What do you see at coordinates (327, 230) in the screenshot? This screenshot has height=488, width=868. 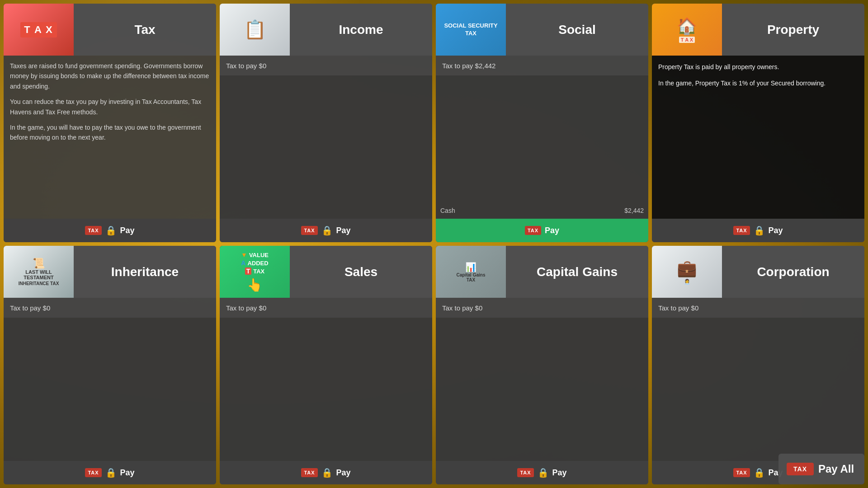 I see `income-lock-icon: 🔒` at bounding box center [327, 230].